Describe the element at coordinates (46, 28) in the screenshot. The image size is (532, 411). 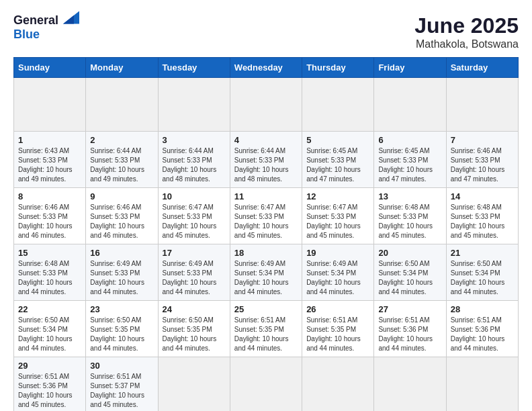
I see `logo: General Blue` at that location.